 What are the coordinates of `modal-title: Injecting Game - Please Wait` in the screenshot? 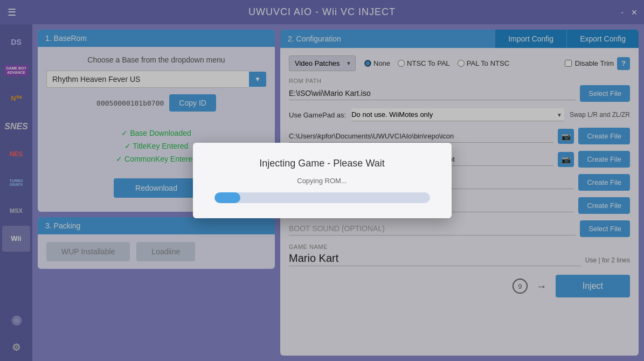 It's located at (322, 164).